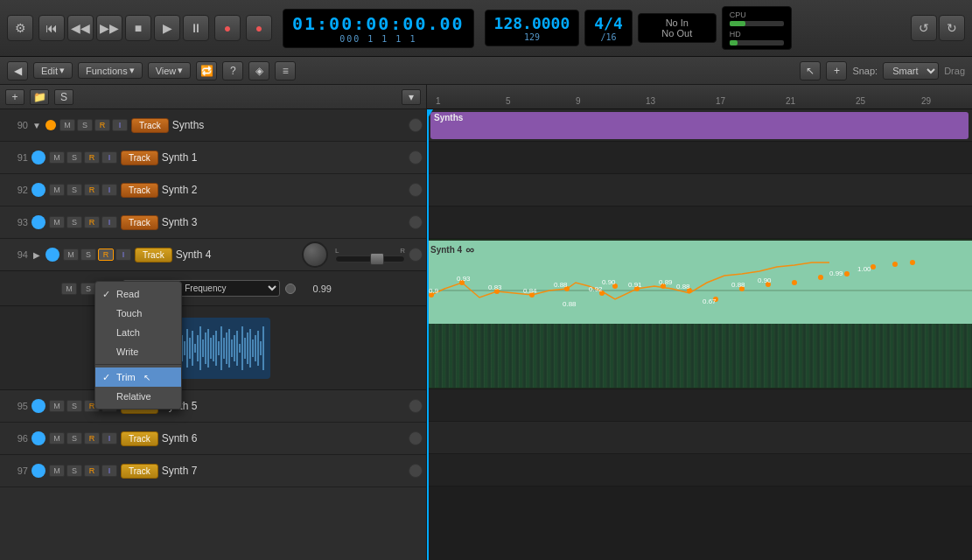 Image resolution: width=972 pixels, height=560 pixels. What do you see at coordinates (20, 28) in the screenshot?
I see `settings-icon: ⚙` at bounding box center [20, 28].